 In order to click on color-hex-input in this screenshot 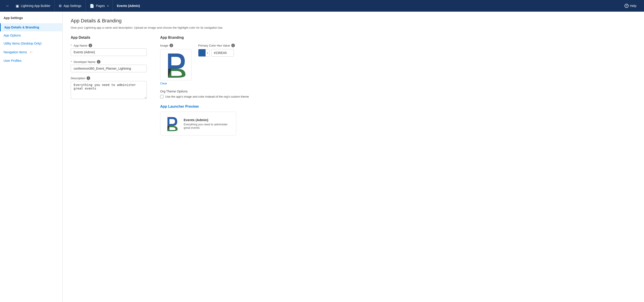, I will do `click(222, 53)`.